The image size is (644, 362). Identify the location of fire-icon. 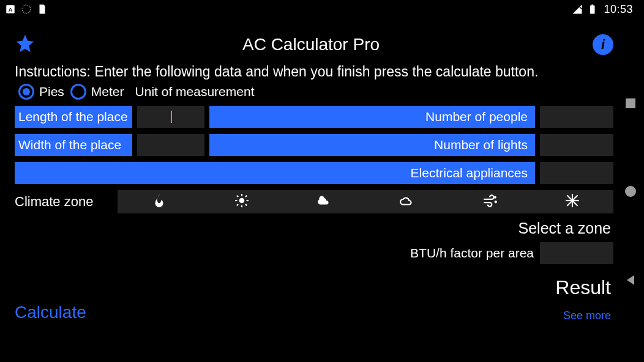
(159, 202).